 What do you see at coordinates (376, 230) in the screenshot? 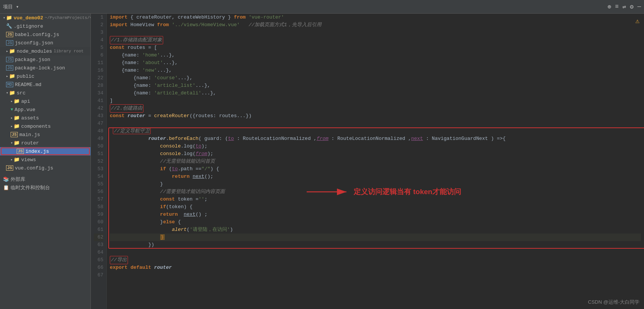
I see `code-line-61: alert('请登陆，在访问')` at bounding box center [376, 230].